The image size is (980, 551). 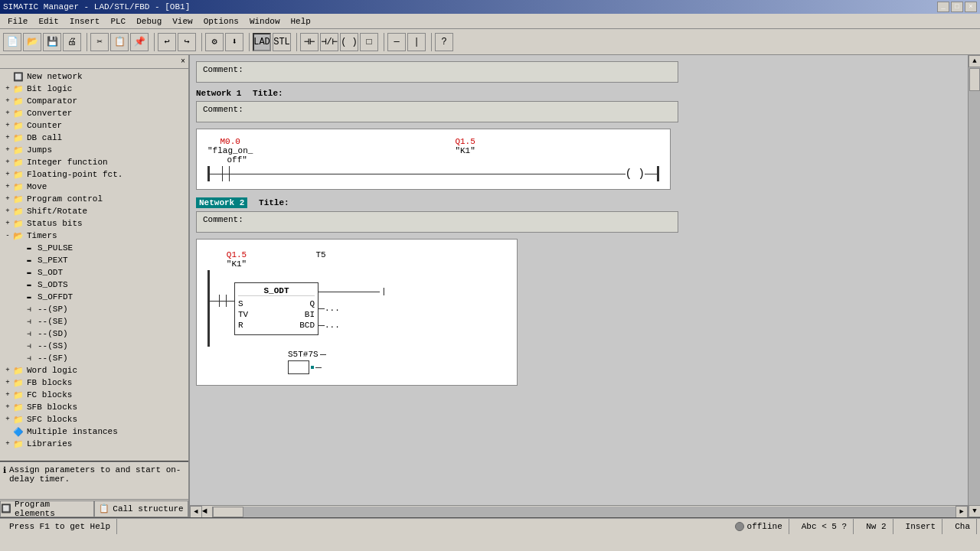 What do you see at coordinates (94, 211) in the screenshot?
I see `sidebar-item-shift-rotate: + 📁 Shift/Rotate` at bounding box center [94, 211].